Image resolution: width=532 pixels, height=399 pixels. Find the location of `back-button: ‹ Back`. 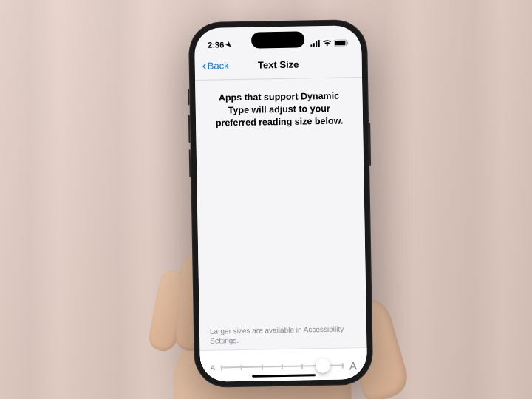

back-button: ‹ Back is located at coordinates (216, 65).